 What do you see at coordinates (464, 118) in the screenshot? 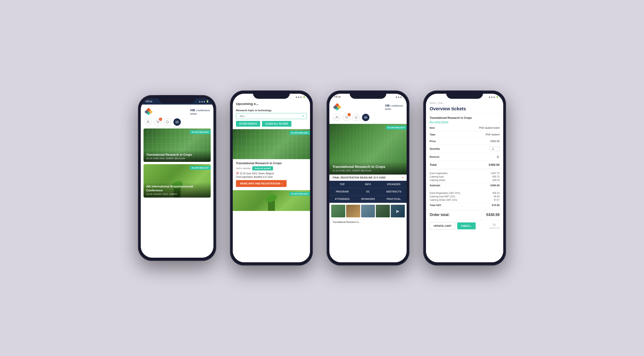
I see `event-name: Translational Research in Crops` at bounding box center [464, 118].